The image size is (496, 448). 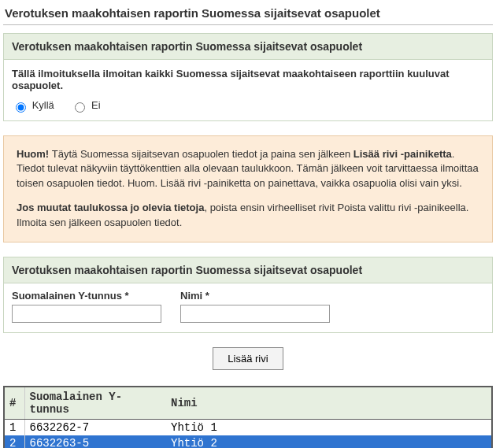 I want to click on cell-idx: 2, so click(x=14, y=442).